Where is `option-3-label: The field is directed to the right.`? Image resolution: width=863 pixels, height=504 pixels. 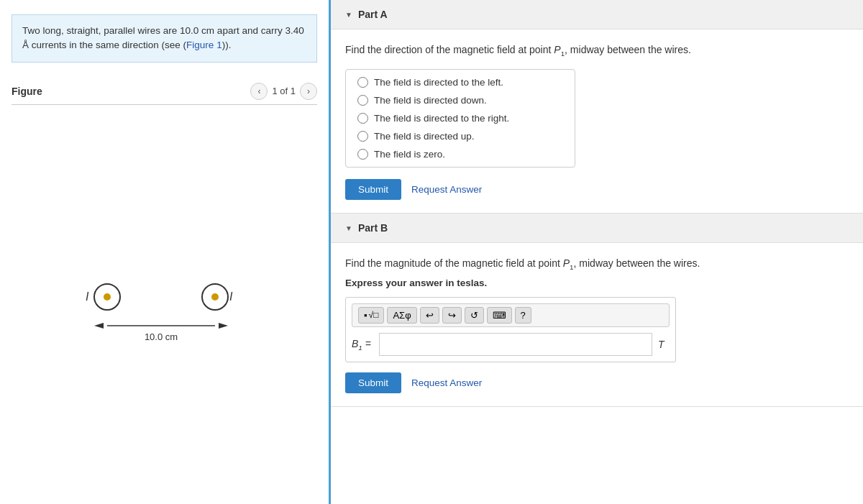 option-3-label: The field is directed to the right. is located at coordinates (442, 118).